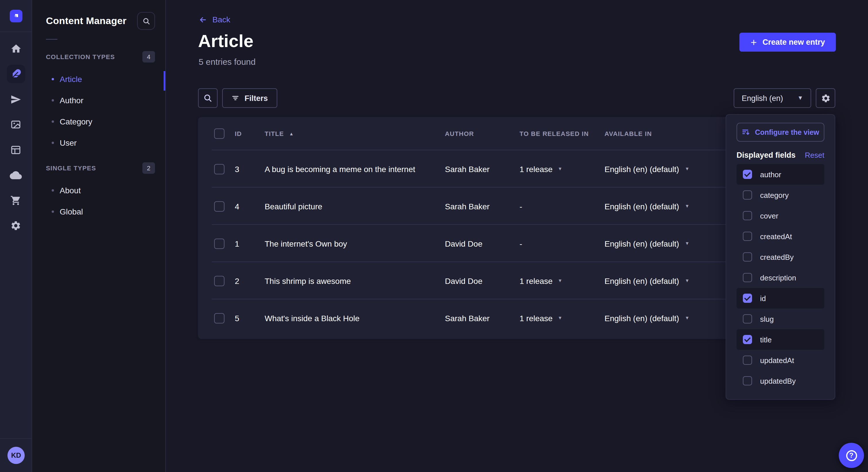 The width and height of the screenshot is (868, 472). Describe the element at coordinates (815, 155) in the screenshot. I see `reset-link: Reset` at that location.